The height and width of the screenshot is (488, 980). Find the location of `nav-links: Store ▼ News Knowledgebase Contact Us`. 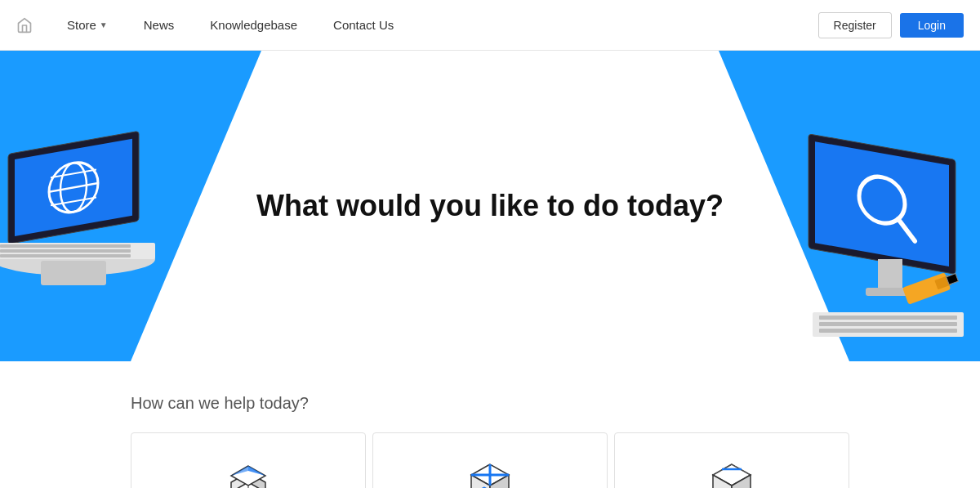

nav-links: Store ▼ News Knowledgebase Contact Us is located at coordinates (434, 25).